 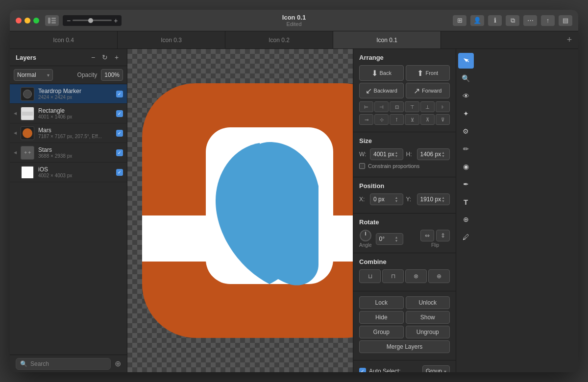 I want to click on refresh-button: ↻, so click(x=105, y=57).